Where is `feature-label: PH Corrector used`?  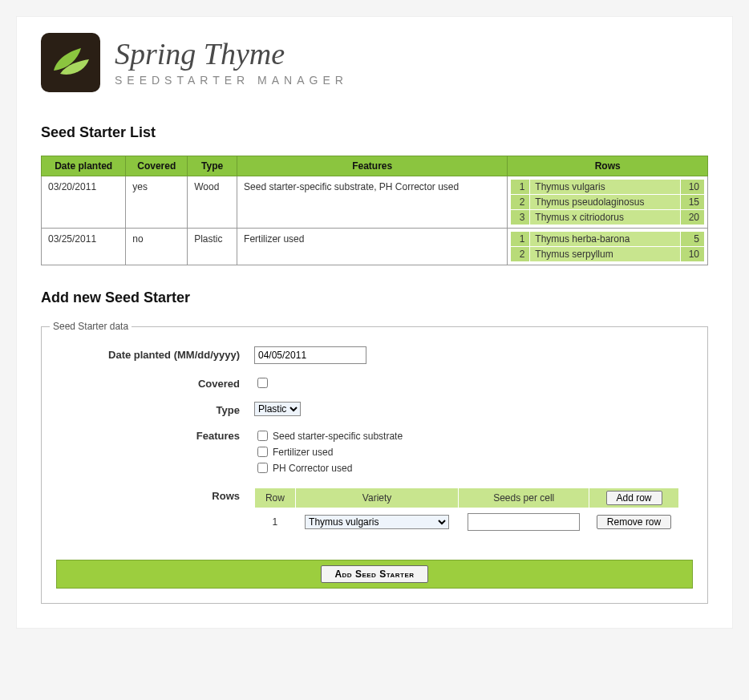
feature-label: PH Corrector used is located at coordinates (313, 468).